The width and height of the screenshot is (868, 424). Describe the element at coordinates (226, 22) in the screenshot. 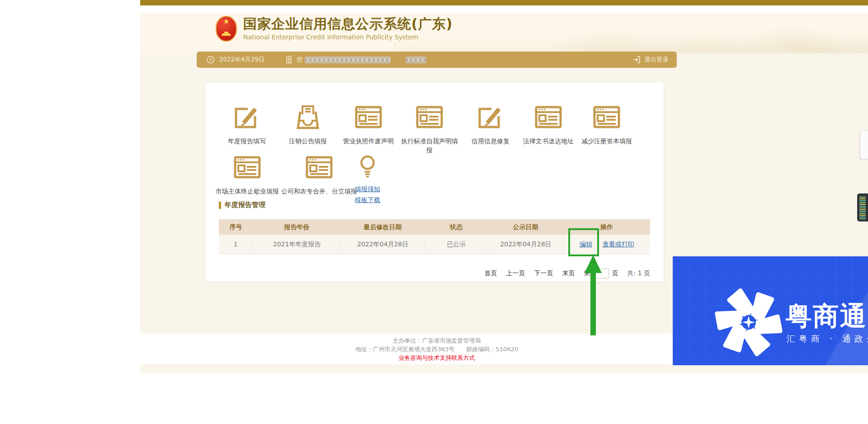

I see `emblem-star-icon: ★` at that location.